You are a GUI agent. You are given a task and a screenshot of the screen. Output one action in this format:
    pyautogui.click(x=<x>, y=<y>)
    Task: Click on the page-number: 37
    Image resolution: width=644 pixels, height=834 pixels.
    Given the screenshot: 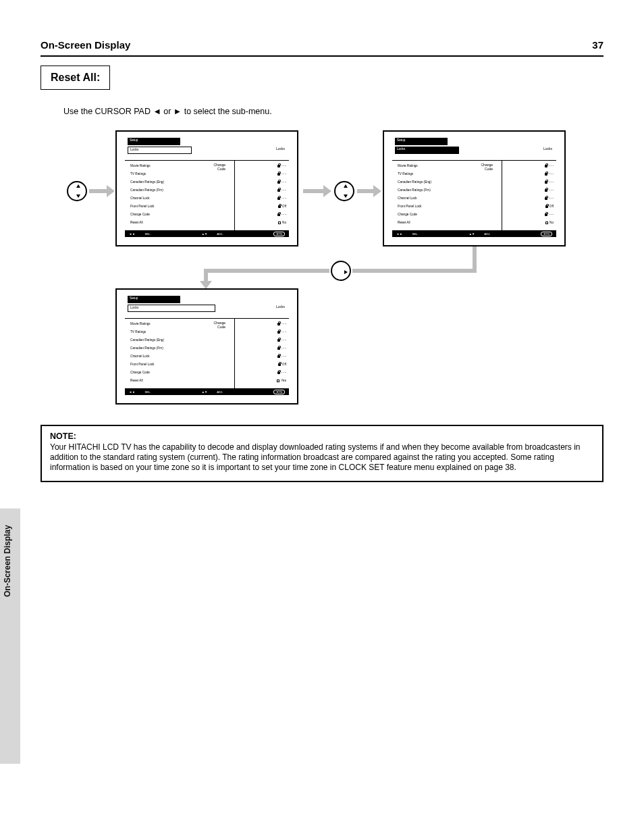 What is the action you would take?
    pyautogui.click(x=598, y=45)
    